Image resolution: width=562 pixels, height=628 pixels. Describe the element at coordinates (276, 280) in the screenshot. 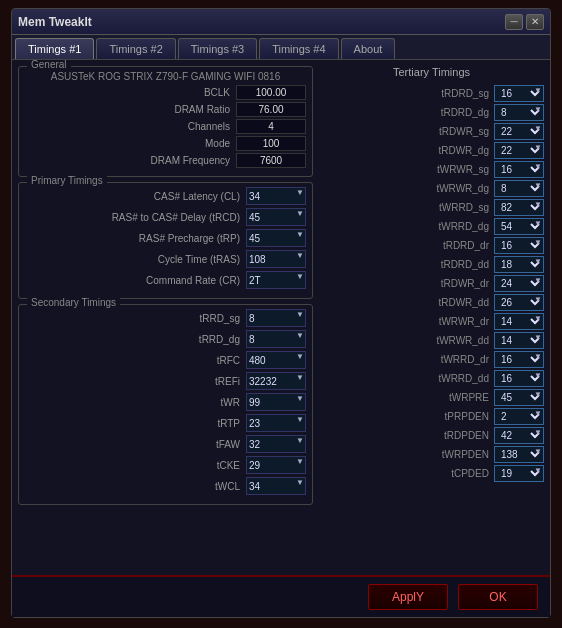

I see `primary-timing-select: 2T` at that location.